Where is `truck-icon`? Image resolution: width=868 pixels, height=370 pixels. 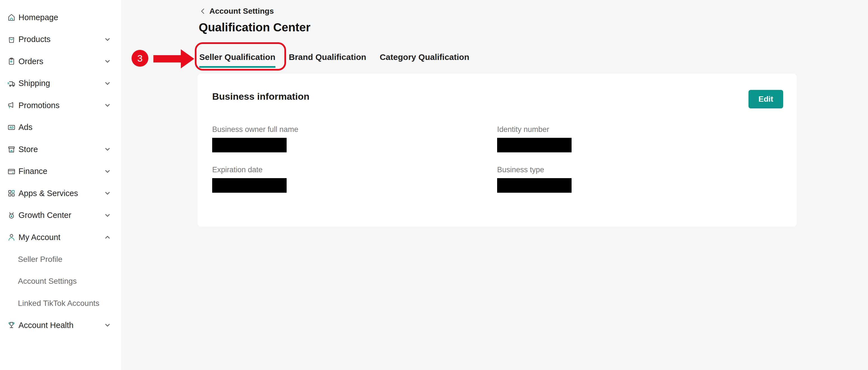 truck-icon is located at coordinates (11, 84).